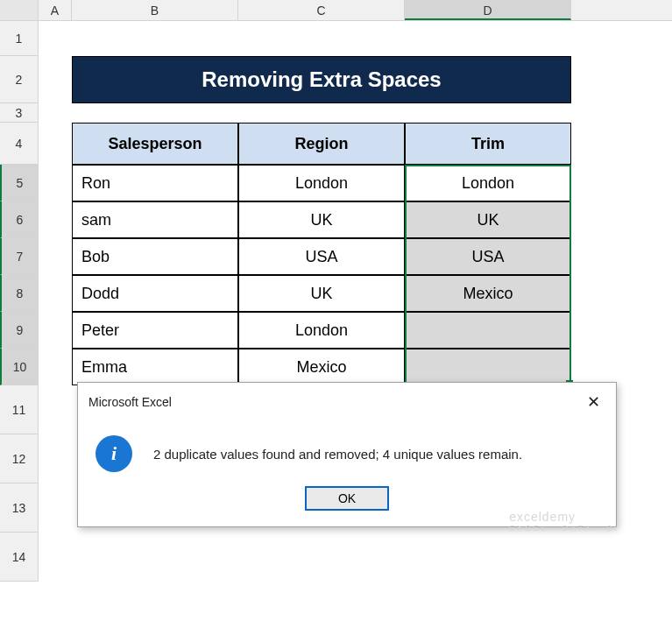 Image resolution: width=672 pixels, height=628 pixels. Describe the element at coordinates (155, 293) in the screenshot. I see `cell-salesperson: Dodd` at that location.